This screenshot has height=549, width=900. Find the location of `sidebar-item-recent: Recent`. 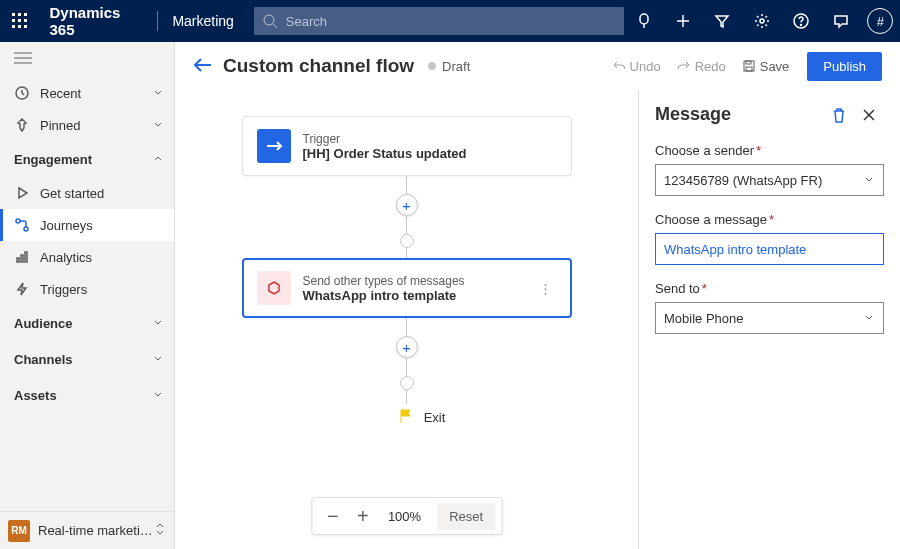

sidebar-item-recent: Recent is located at coordinates (87, 93).